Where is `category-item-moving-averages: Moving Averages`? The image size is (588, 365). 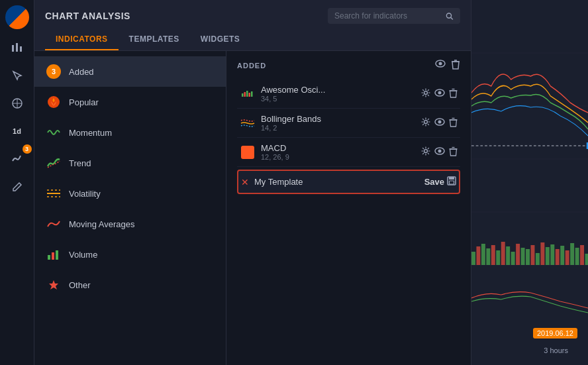 category-item-moving-averages: Moving Averages is located at coordinates (130, 224).